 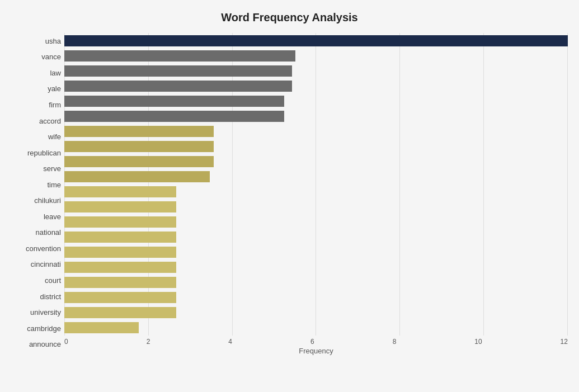 I want to click on chart-title: Word Frequency Analysis, so click(x=290, y=18).